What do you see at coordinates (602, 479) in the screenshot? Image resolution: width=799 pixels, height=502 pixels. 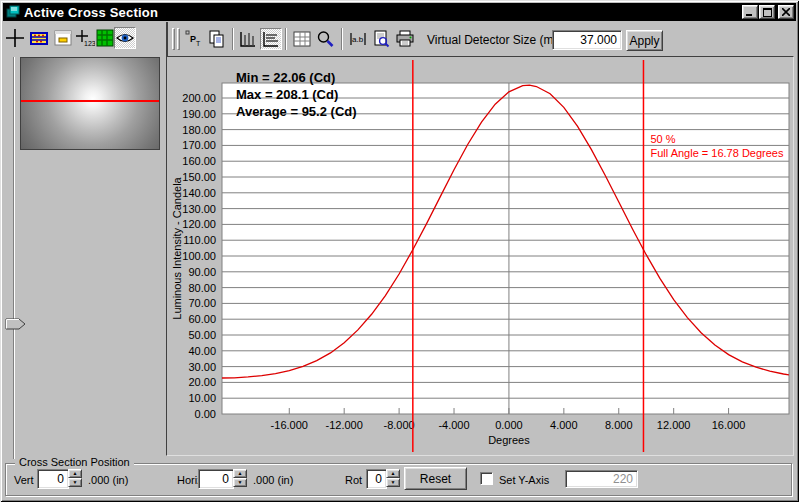 I see `y-axis-max-field: 220` at bounding box center [602, 479].